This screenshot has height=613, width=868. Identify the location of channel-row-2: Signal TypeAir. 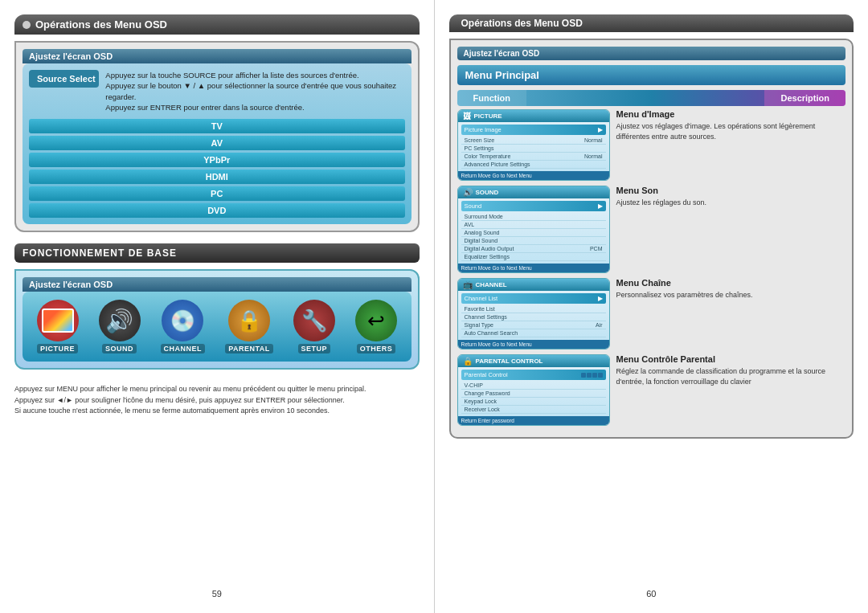
(534, 325).